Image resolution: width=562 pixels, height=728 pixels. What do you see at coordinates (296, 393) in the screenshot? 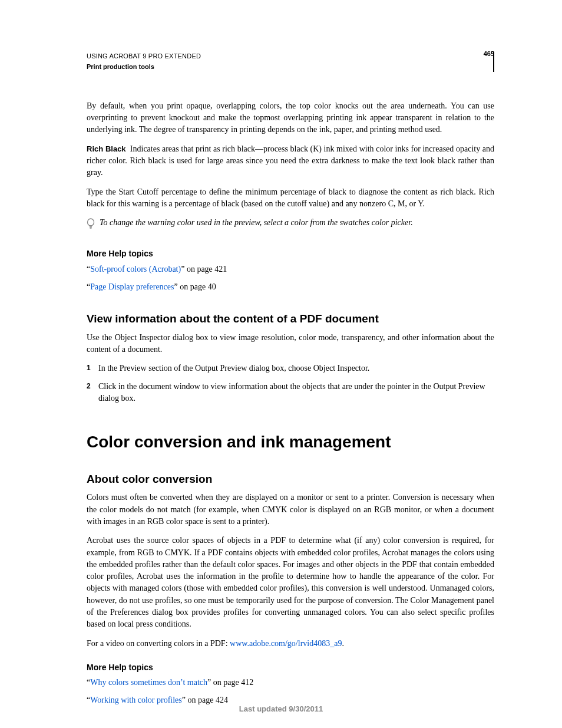
I see `step-text: Click in the document window to view inf…` at bounding box center [296, 393].